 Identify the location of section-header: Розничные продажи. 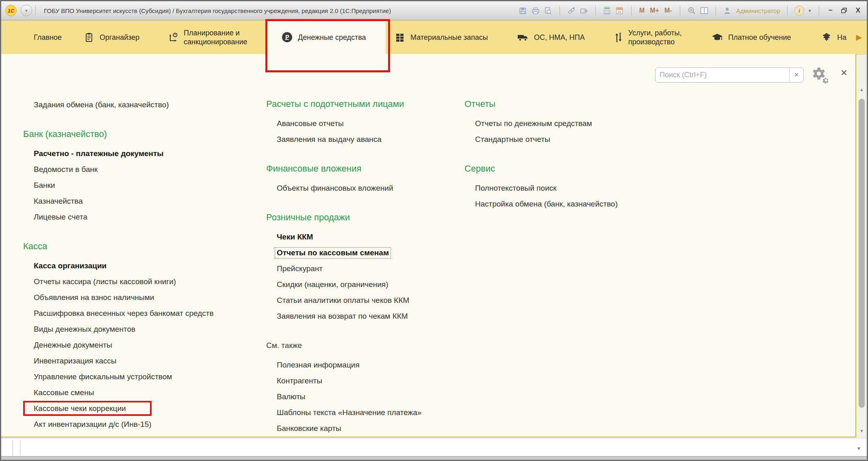
(362, 217).